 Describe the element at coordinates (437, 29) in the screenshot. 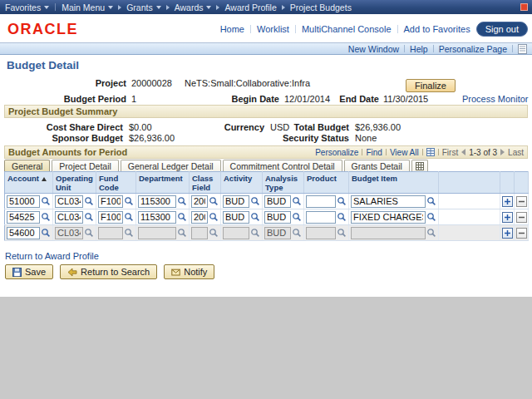

I see `add-to-favorites-link: Add to Favorites` at that location.